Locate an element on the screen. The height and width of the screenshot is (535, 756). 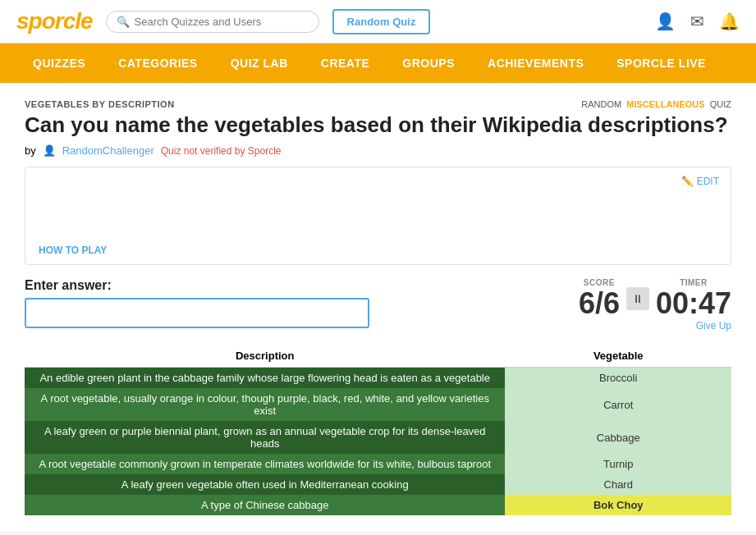
desc-cell: A type of Chinese cabbage is located at coordinates (264, 505).